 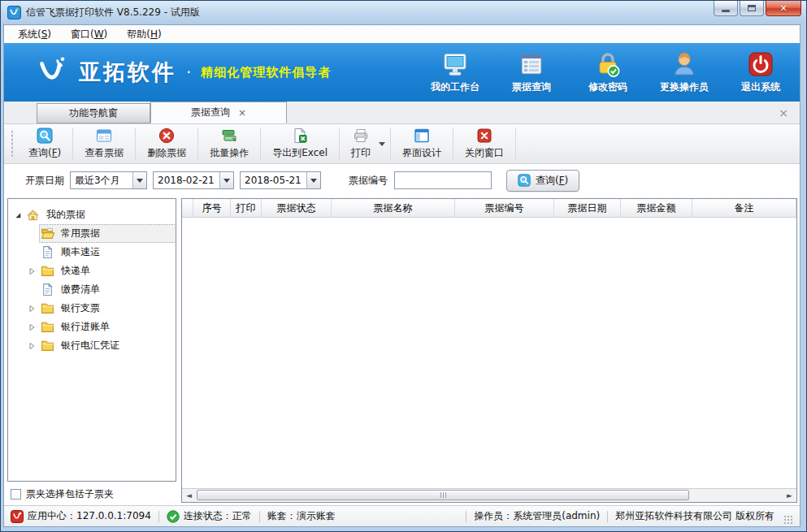 What do you see at coordinates (280, 180) in the screenshot?
I see `date-to-select: 2018-05-21` at bounding box center [280, 180].